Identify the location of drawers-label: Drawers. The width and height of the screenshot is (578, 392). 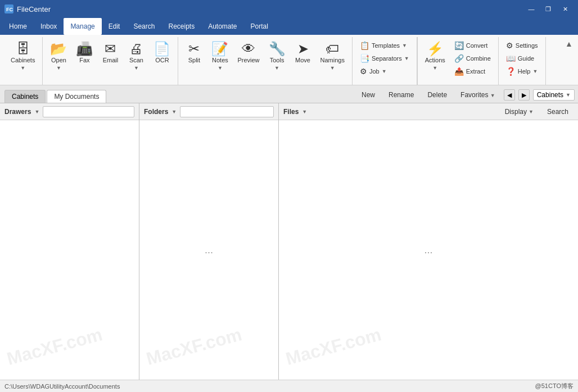
(18, 112).